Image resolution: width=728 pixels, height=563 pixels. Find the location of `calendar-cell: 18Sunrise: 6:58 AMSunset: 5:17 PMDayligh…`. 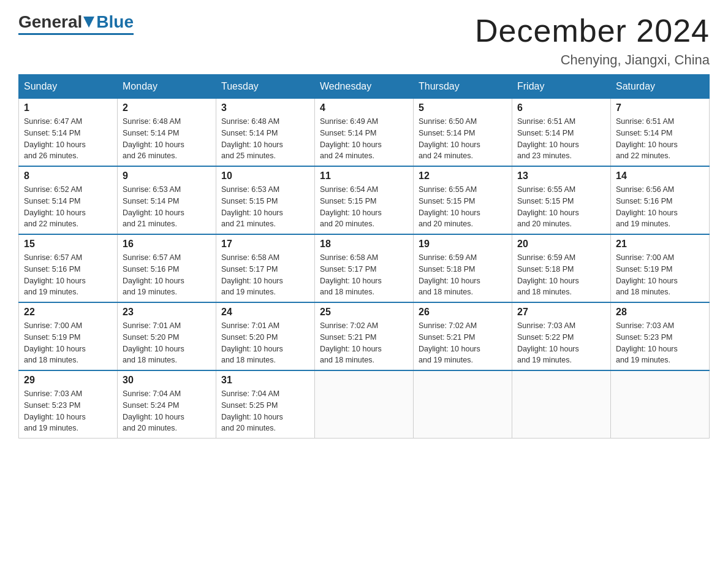

calendar-cell: 18Sunrise: 6:58 AMSunset: 5:17 PMDayligh… is located at coordinates (364, 269).